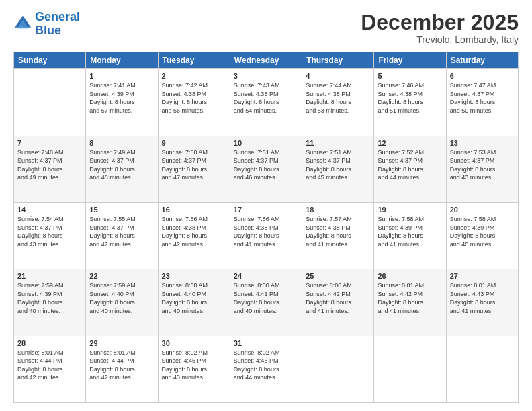 This screenshot has width=532, height=411. What do you see at coordinates (338, 165) in the screenshot?
I see `day-info: Sunrise: 7:51 AM Sunset: 4:37 PM Dayligh…` at bounding box center [338, 165].